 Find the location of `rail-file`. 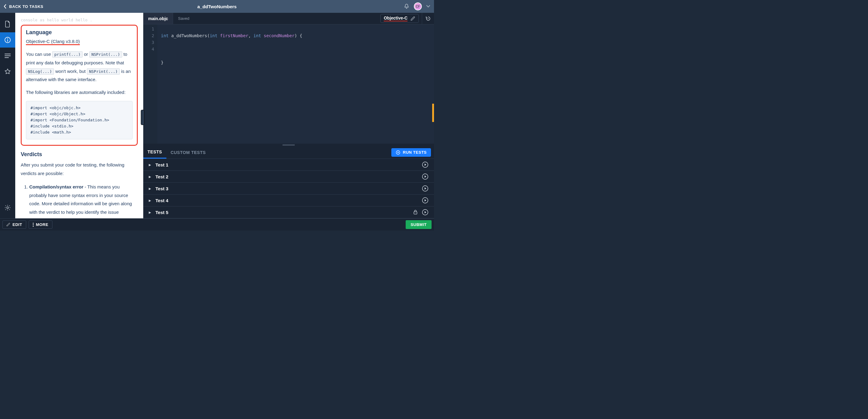

rail-file is located at coordinates (7, 24).